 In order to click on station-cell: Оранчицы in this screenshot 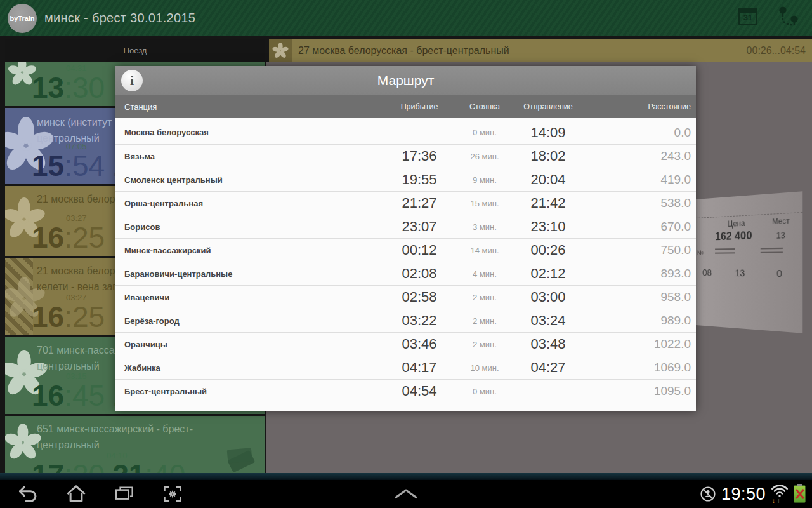, I will do `click(251, 344)`.